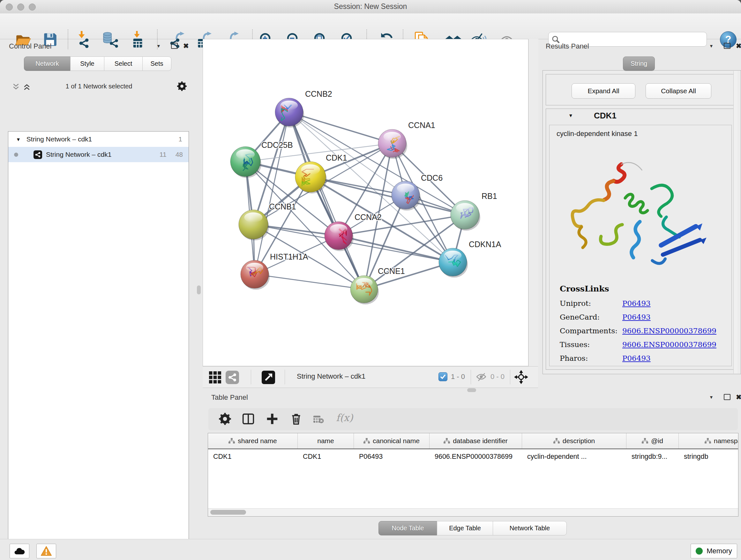 The image size is (741, 560). What do you see at coordinates (392, 456) in the screenshot?
I see `cell-canonical-name: P06493` at bounding box center [392, 456].